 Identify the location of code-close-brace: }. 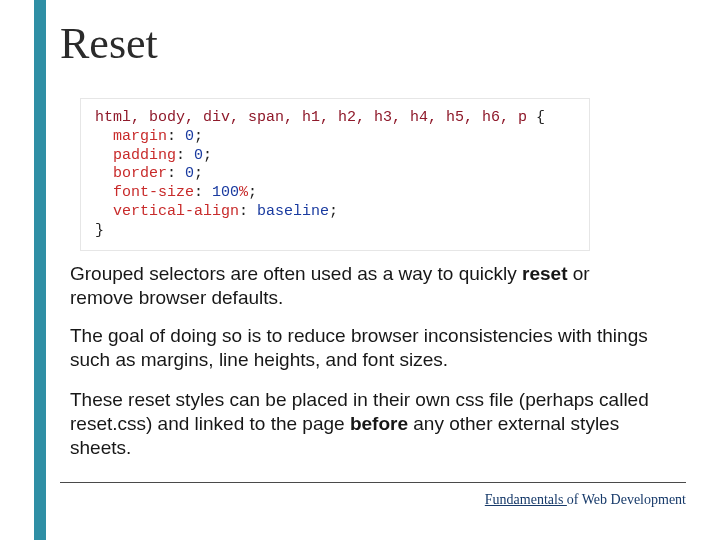
(100, 230).